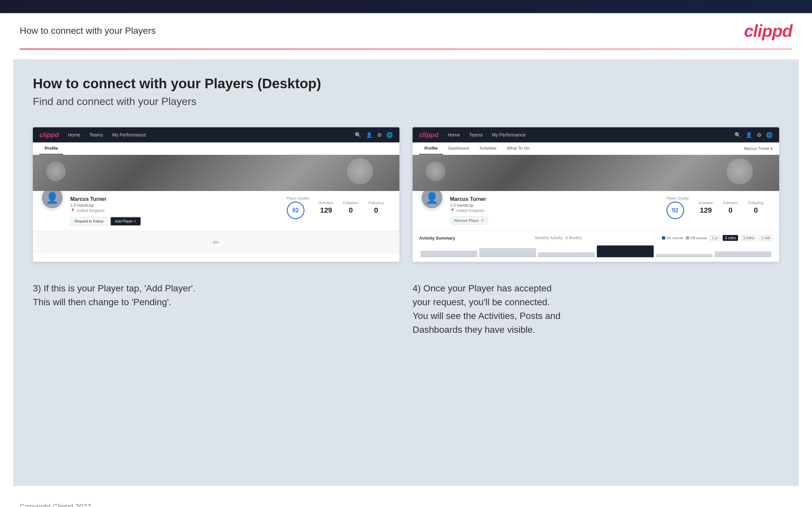 Image resolution: width=812 pixels, height=507 pixels. What do you see at coordinates (96, 135) in the screenshot?
I see `left-nav-teams: Teams` at bounding box center [96, 135].